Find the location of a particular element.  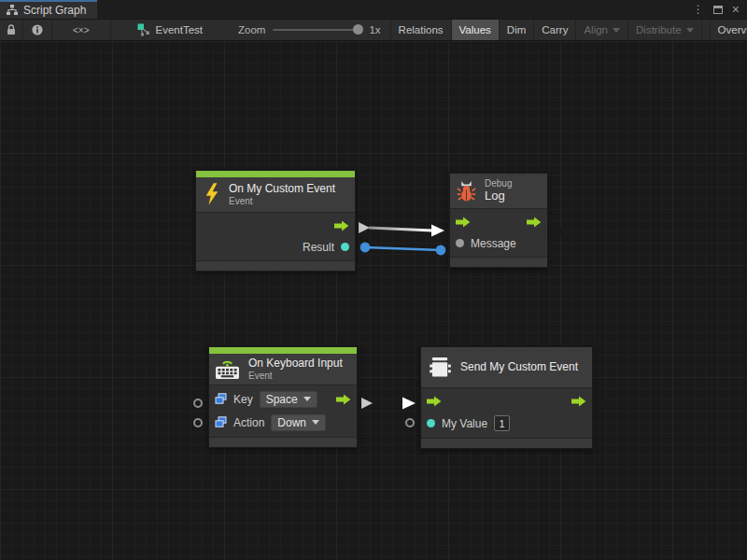

code-icon: <×> is located at coordinates (81, 30).